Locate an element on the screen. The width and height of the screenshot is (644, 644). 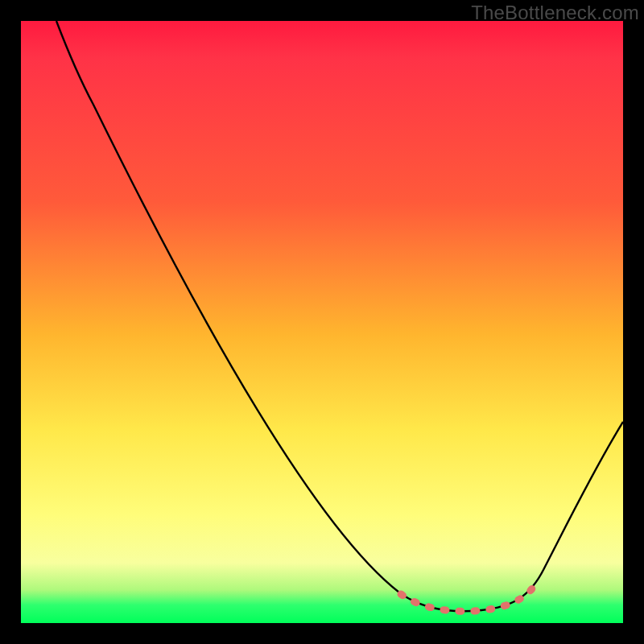
optimal-markers is located at coordinates (467, 599).